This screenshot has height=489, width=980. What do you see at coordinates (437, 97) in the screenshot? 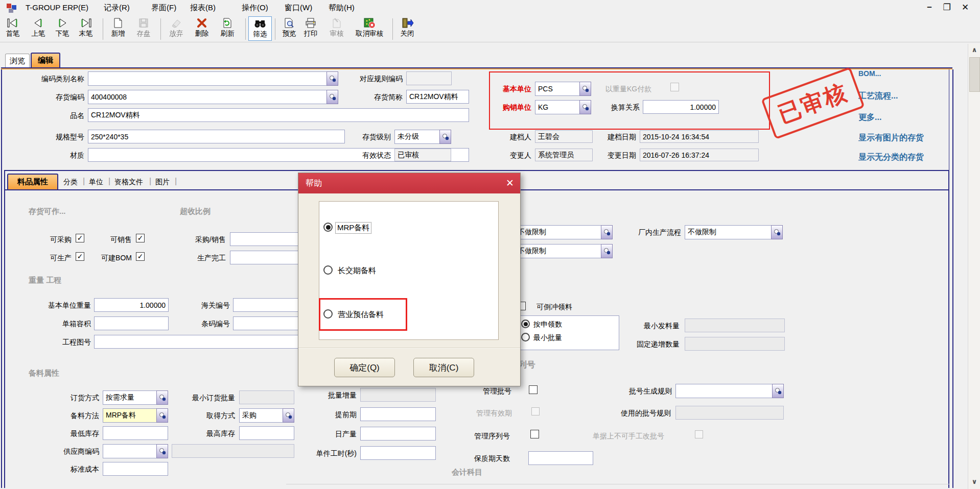
I see `inventory-short-name-input` at bounding box center [437, 97].